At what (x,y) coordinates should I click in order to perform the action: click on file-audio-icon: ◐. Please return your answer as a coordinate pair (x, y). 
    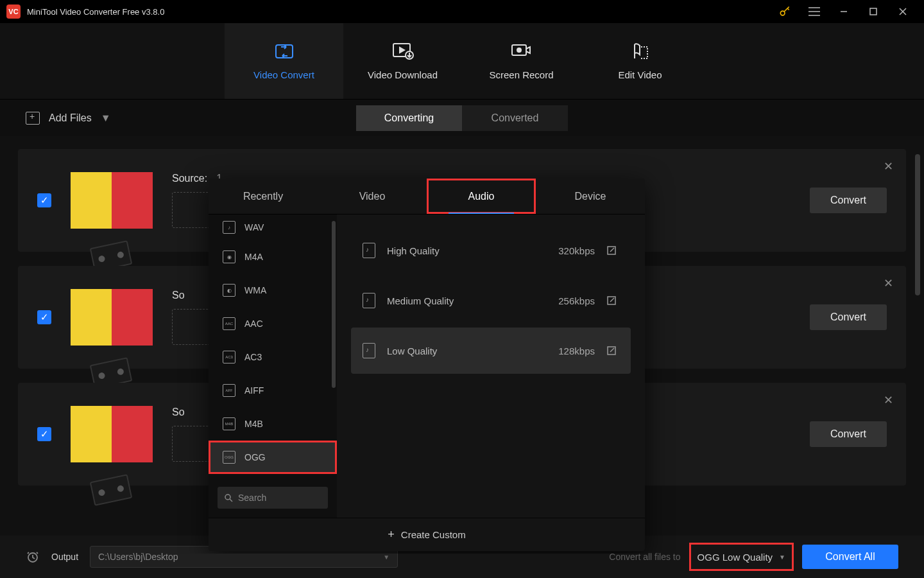
    Looking at the image, I should click on (229, 290).